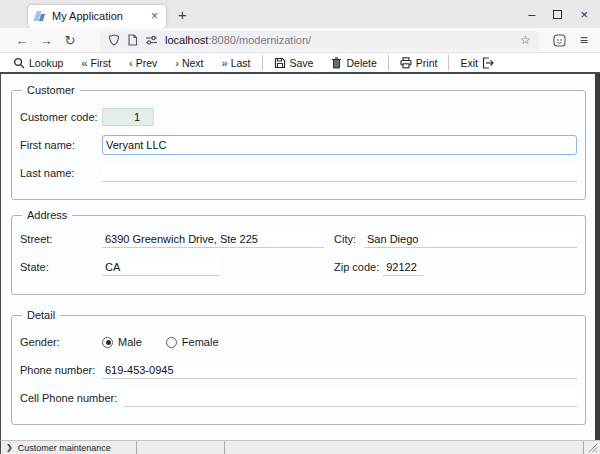  I want to click on detail-legend: Detail, so click(41, 316).